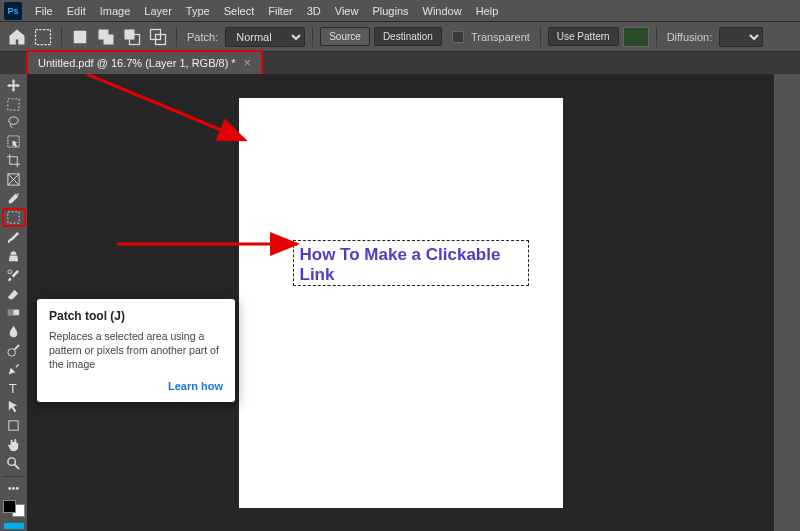  I want to click on menu-plugins: Plugins, so click(390, 11).